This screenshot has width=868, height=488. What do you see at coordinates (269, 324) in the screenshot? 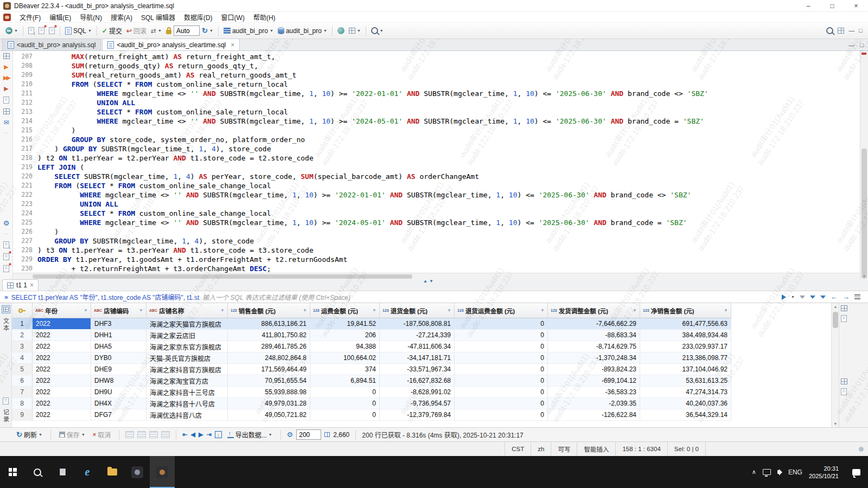
I see `cell: 886,613,186.21` at bounding box center [269, 324].